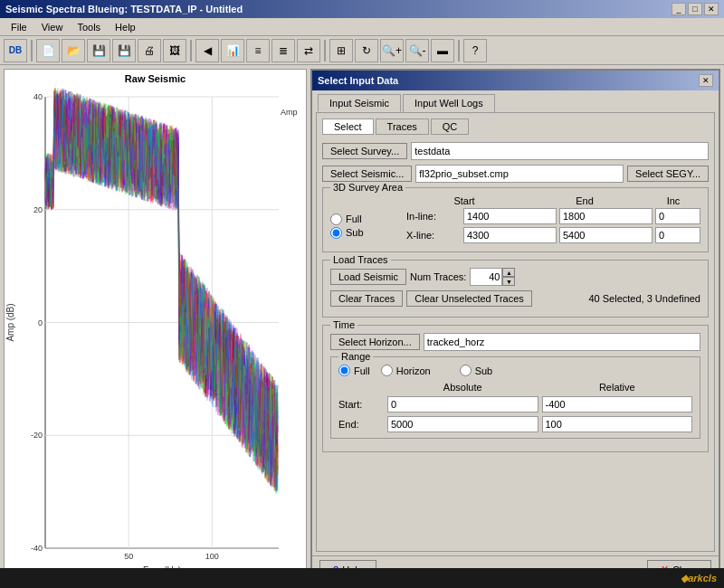  Describe the element at coordinates (476, 371) in the screenshot. I see `sub-range-radio-label: Sub` at that location.